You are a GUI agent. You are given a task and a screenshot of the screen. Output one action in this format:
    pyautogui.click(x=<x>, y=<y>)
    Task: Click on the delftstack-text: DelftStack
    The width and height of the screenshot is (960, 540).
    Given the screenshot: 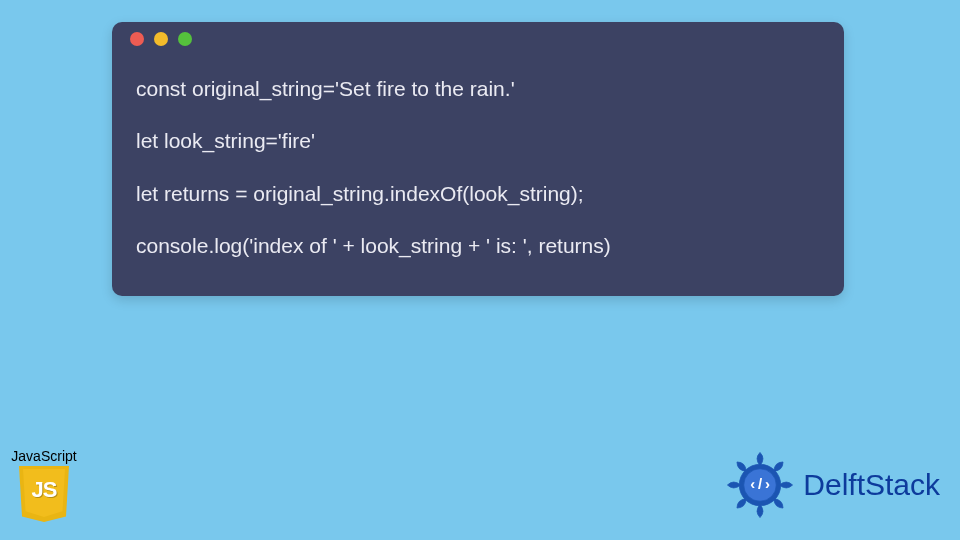 What is the action you would take?
    pyautogui.click(x=872, y=485)
    